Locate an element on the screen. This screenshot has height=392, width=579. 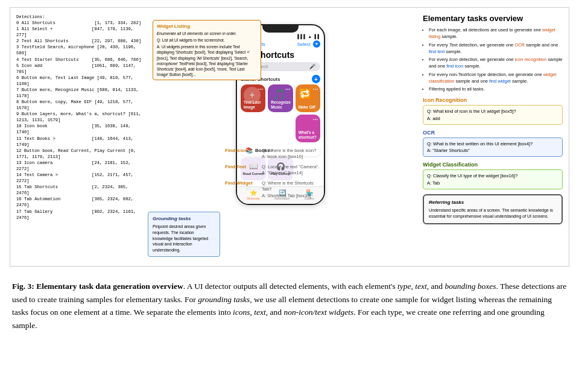
widget-classification-title: Widget Classification is located at coordinates (493, 165).